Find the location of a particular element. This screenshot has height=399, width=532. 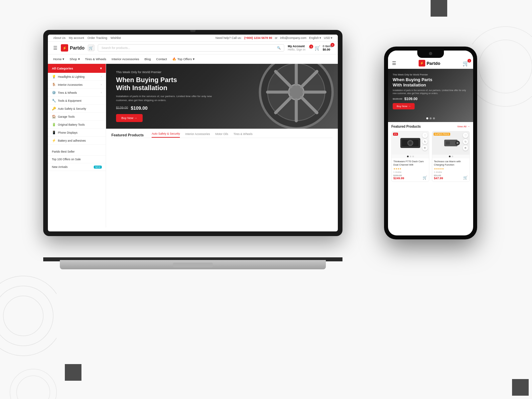

tires-icon: ⚙️ is located at coordinates (54, 92).